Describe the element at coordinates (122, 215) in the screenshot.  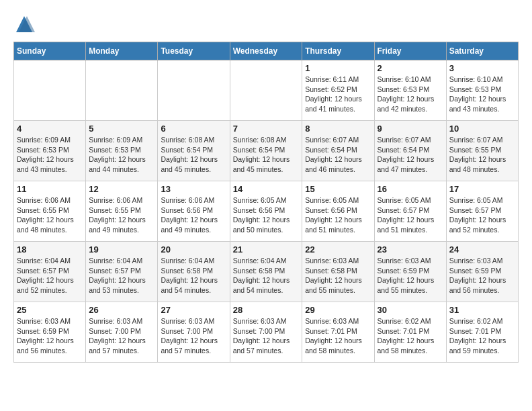
I see `day-info: Sunrise: 6:06 AM Sunset: 6:55 PM Dayligh…` at that location.